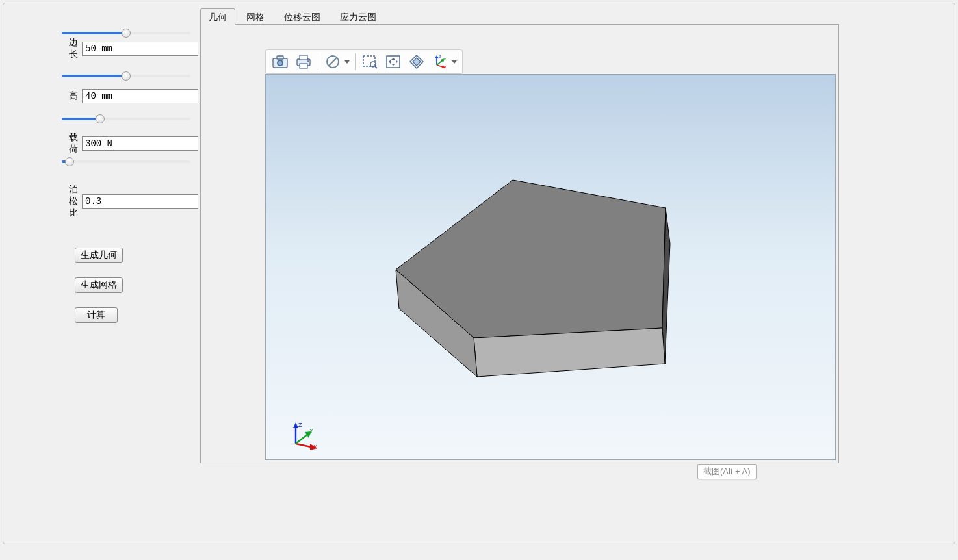 The width and height of the screenshot is (958, 560). What do you see at coordinates (130, 96) in the screenshot?
I see `param-row-height: 高` at bounding box center [130, 96].